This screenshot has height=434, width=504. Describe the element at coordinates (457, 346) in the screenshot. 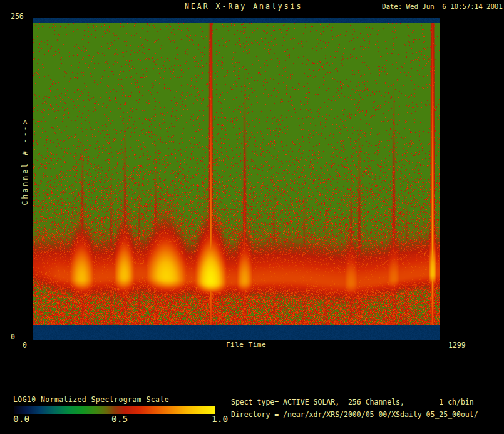

I see `x-axis-max-label: 1299` at that location.